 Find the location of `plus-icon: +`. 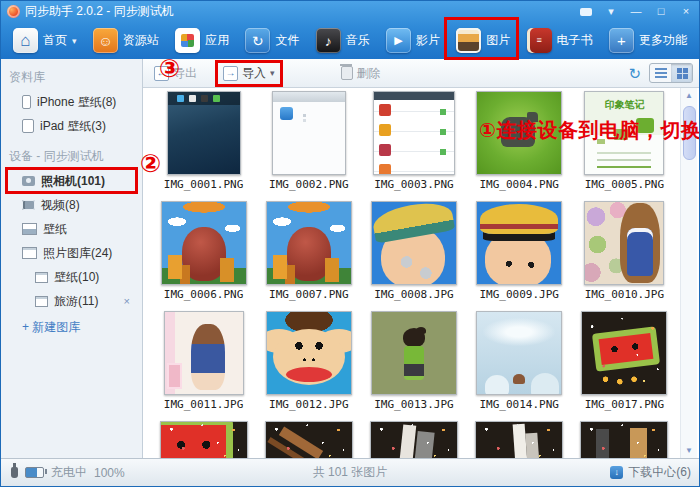

plus-icon: + is located at coordinates (26, 327).